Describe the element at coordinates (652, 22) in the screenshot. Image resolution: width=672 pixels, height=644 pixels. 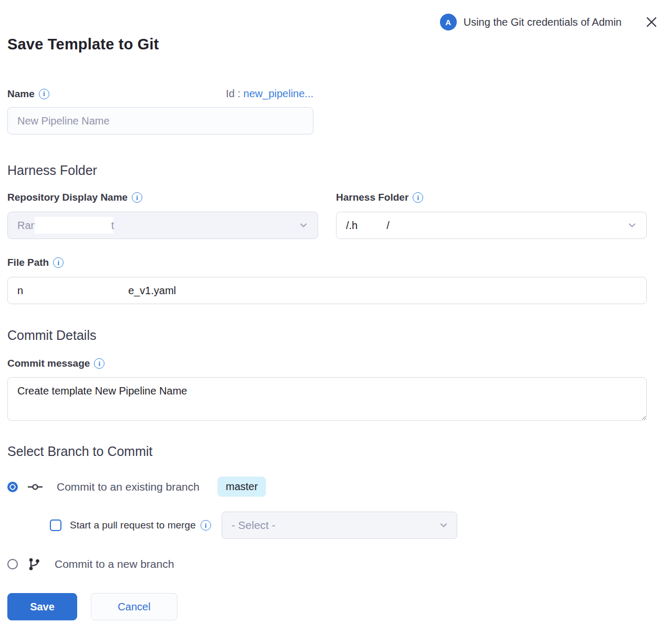
I see `close-button` at that location.